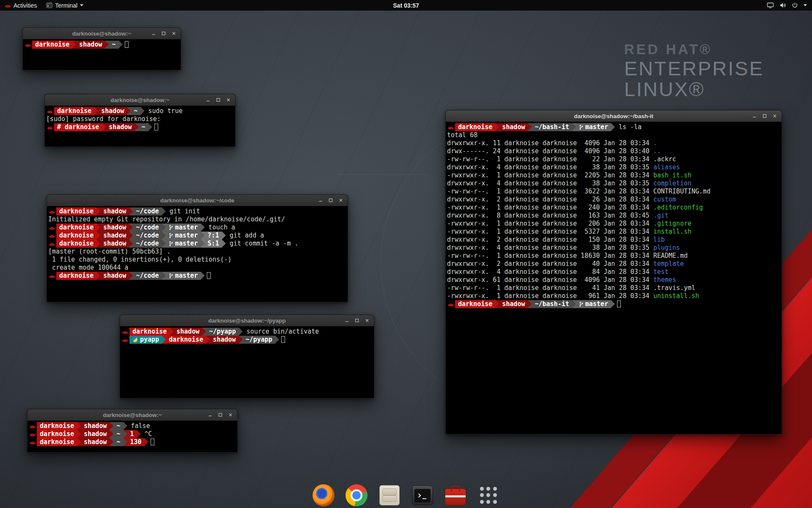 This screenshot has height=508, width=812. I want to click on output-text: -rwxrwxr-x. 1 darknoise darknoise 961 Ja…, so click(550, 296).